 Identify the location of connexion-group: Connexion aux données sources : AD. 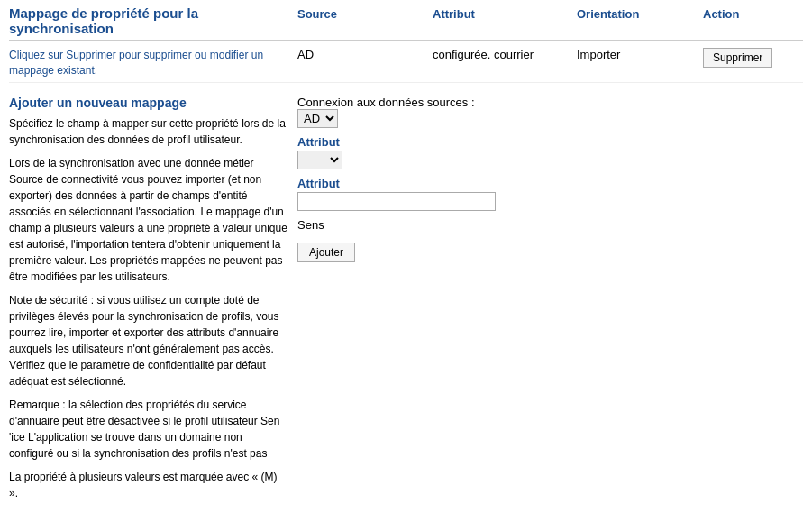
(550, 112).